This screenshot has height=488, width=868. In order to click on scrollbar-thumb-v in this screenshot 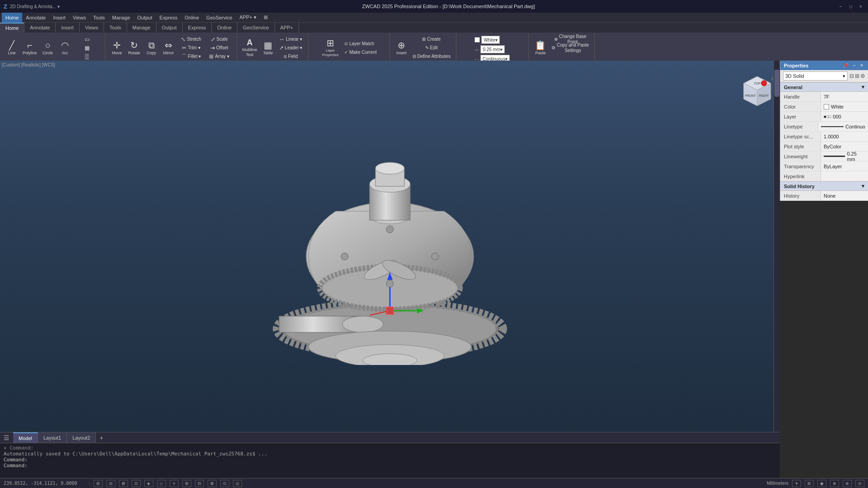, I will do `click(777, 83)`.